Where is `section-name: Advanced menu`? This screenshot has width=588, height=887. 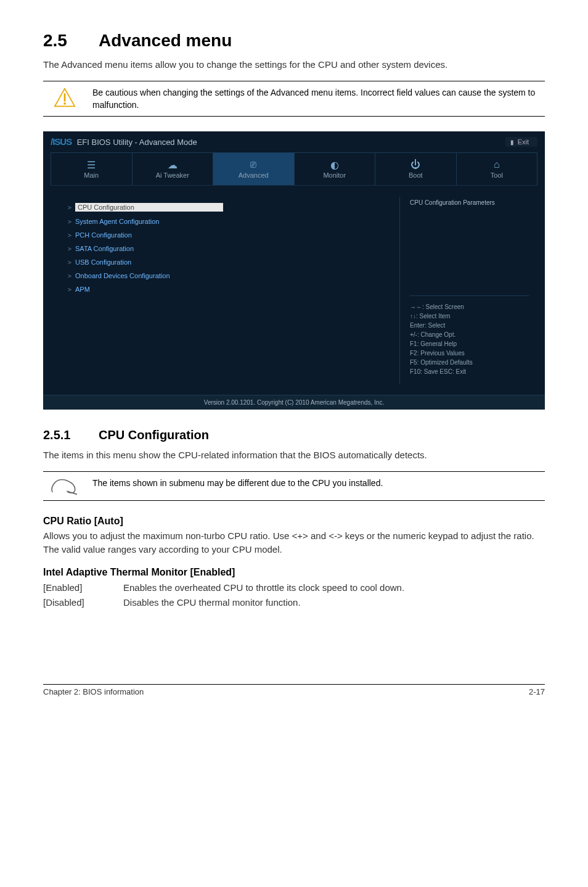
section-name: Advanced menu is located at coordinates (165, 41).